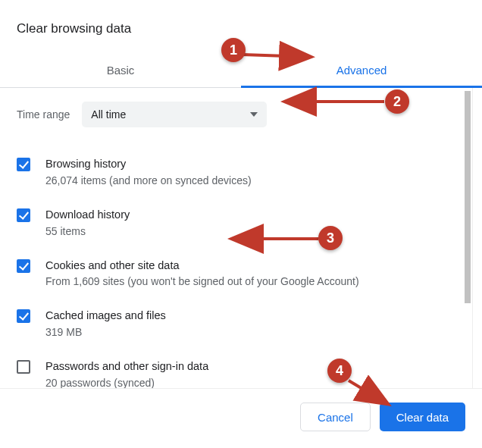 The image size is (482, 448). What do you see at coordinates (250, 382) in the screenshot?
I see `item-subtitle: 20 passwords (synced)` at bounding box center [250, 382].